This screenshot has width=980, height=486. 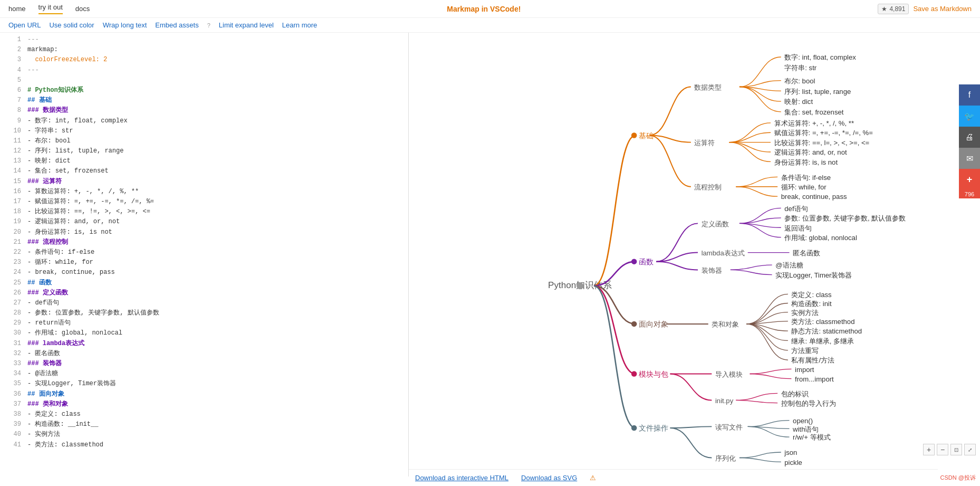 I want to click on markmap-vscode-link: Markmap in VSCode!, so click(x=484, y=9).